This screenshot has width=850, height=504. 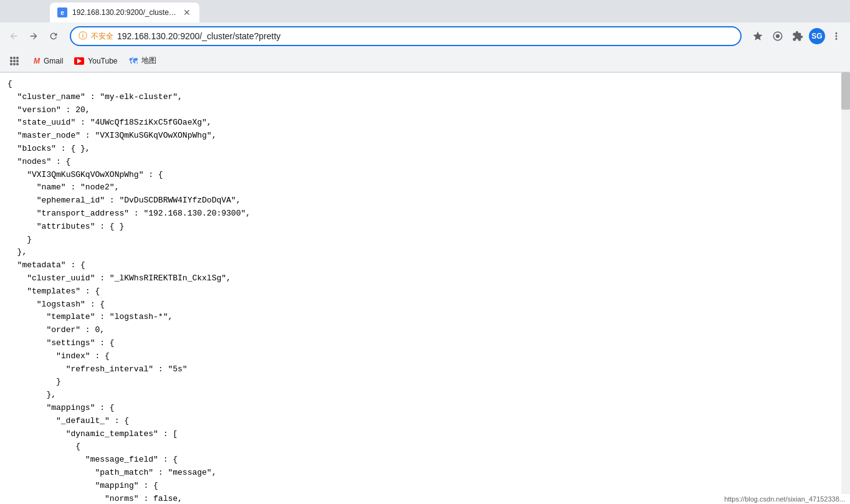 I want to click on browser-chrome: e 192.168.130.20:9200/_cluster/stat... ✕…, so click(x=425, y=36).